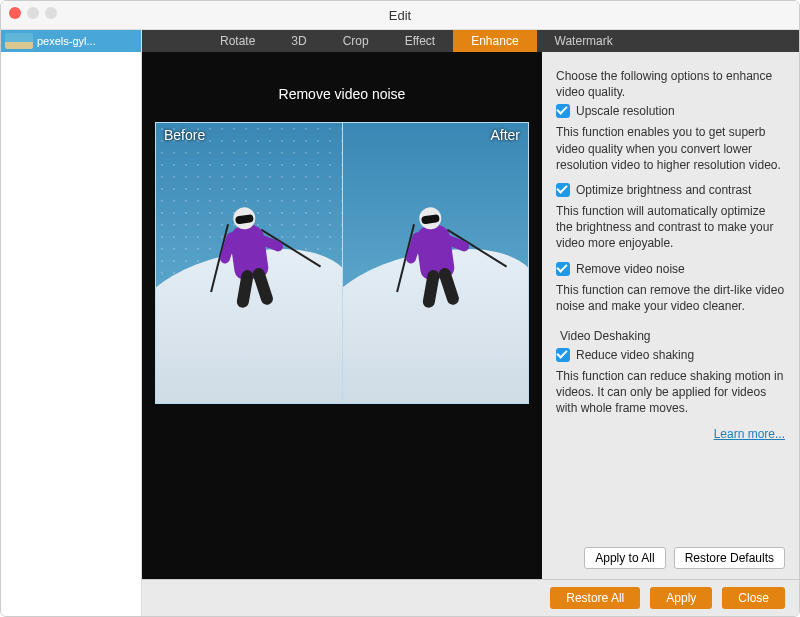  I want to click on sidebar-item-label: pexels-gyl..., so click(66, 41).